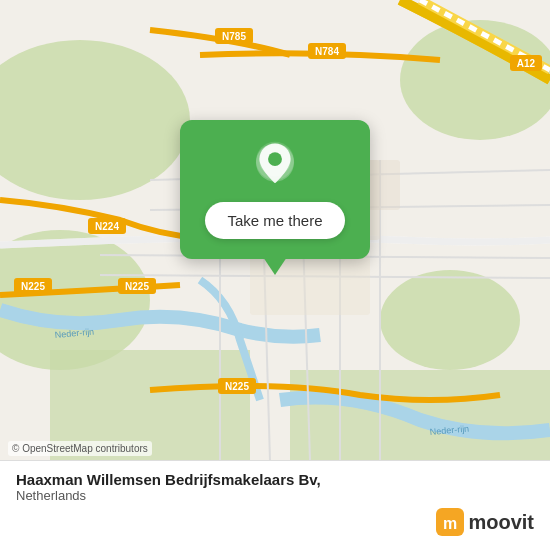  Describe the element at coordinates (275, 166) in the screenshot. I see `location-pin-icon` at that location.